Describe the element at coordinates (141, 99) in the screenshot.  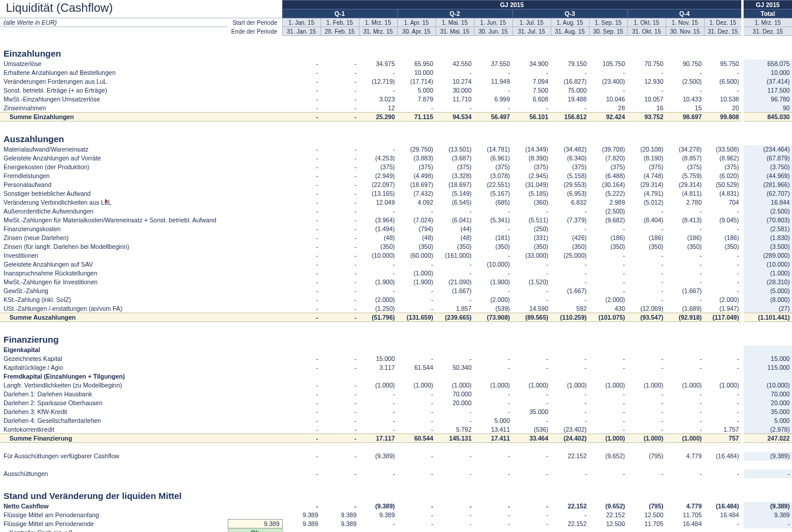
I see `row-label: MwSt.-Einzahlungen Umsatzerlöse` at that location.